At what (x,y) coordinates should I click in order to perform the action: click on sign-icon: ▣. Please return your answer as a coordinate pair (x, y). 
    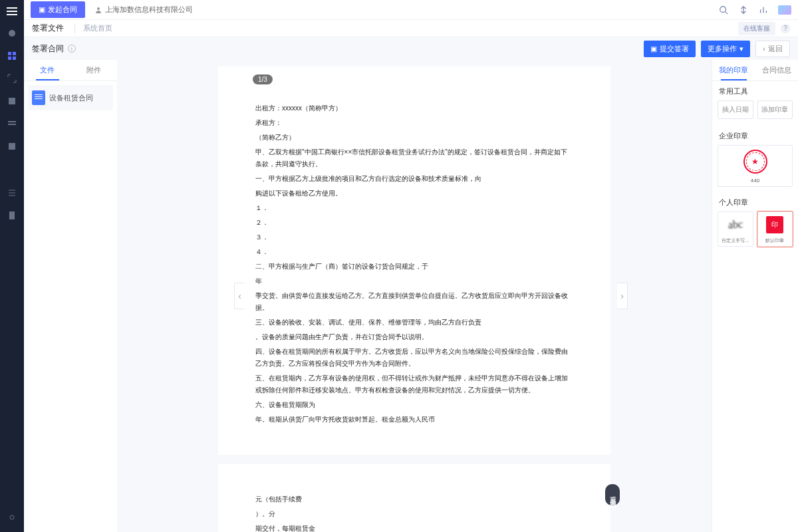
    Looking at the image, I should click on (654, 49).